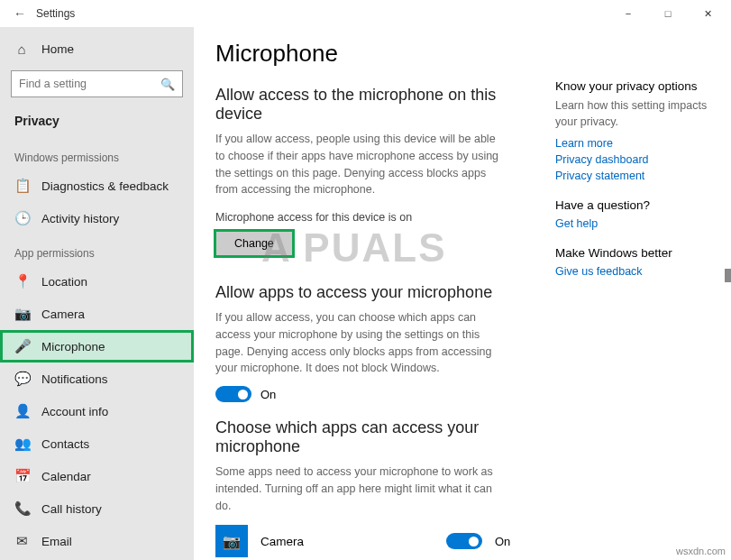 Image resolution: width=731 pixels, height=560 pixels. Describe the element at coordinates (97, 476) in the screenshot. I see `nav-item-calendar: 📅Calendar` at that location.